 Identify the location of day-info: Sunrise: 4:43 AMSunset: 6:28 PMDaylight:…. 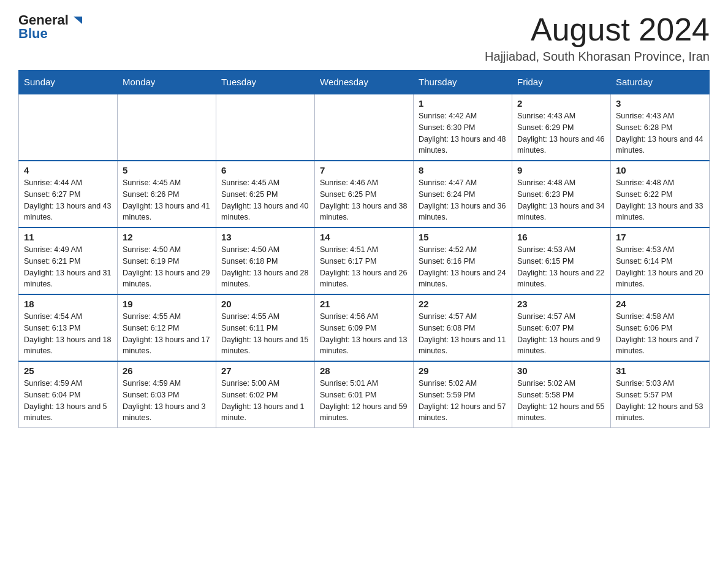
(660, 134).